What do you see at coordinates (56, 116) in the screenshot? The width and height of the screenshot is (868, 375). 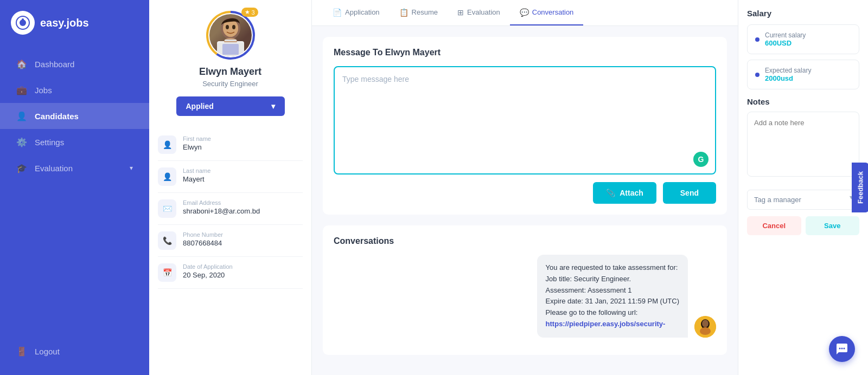 I see `sidebar-label-candidates: Candidates` at bounding box center [56, 116].